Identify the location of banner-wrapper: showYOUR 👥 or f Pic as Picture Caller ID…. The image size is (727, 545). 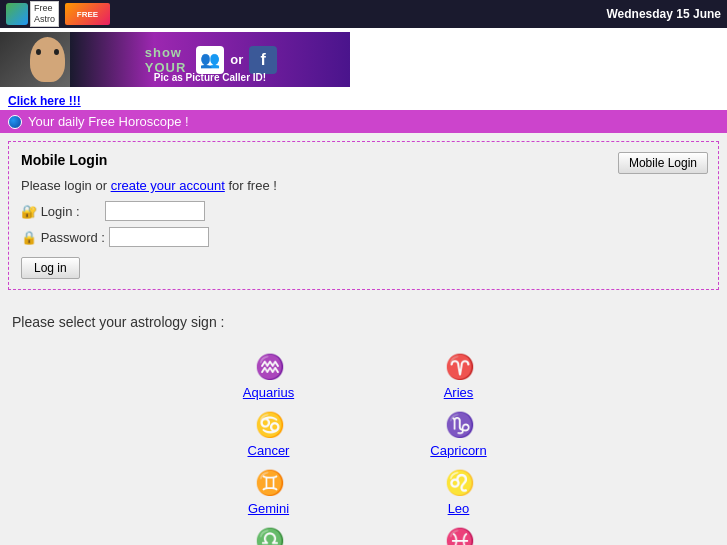
(175, 60).